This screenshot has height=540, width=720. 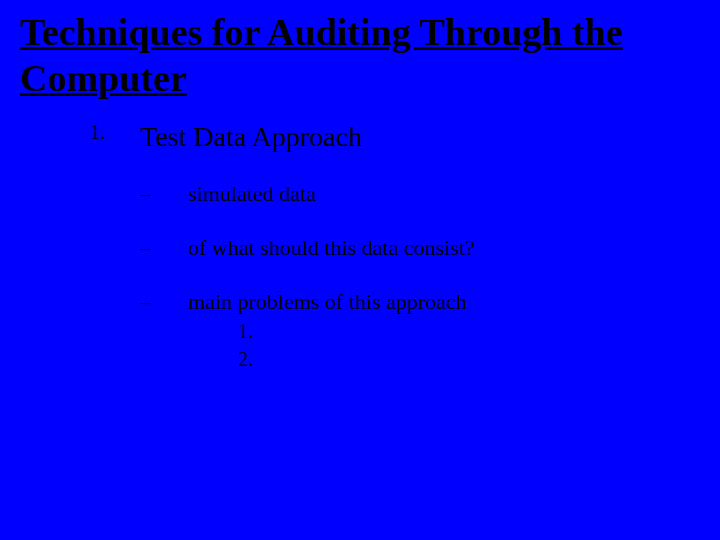 I want to click on sub-item-a: – simulated data, so click(x=420, y=194).